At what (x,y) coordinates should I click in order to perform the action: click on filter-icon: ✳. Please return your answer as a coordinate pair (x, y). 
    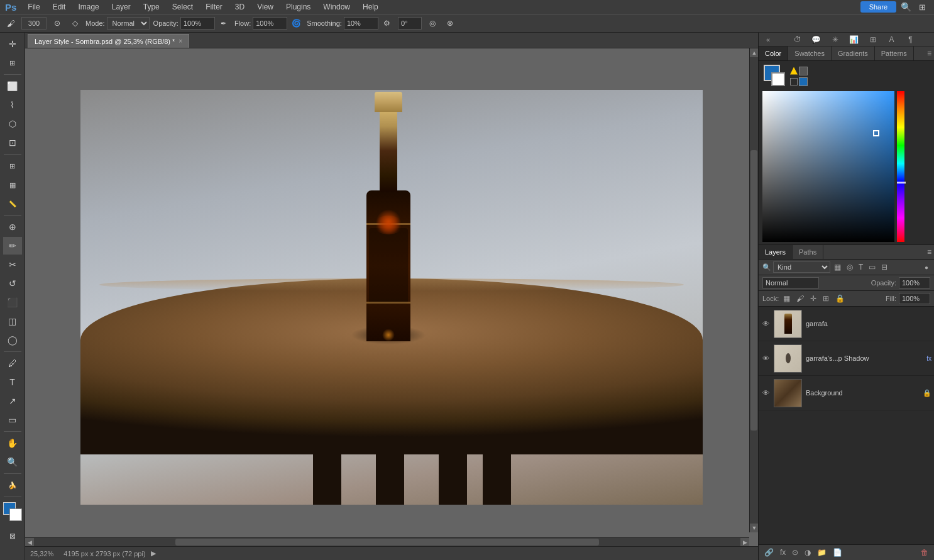
    Looking at the image, I should click on (835, 40).